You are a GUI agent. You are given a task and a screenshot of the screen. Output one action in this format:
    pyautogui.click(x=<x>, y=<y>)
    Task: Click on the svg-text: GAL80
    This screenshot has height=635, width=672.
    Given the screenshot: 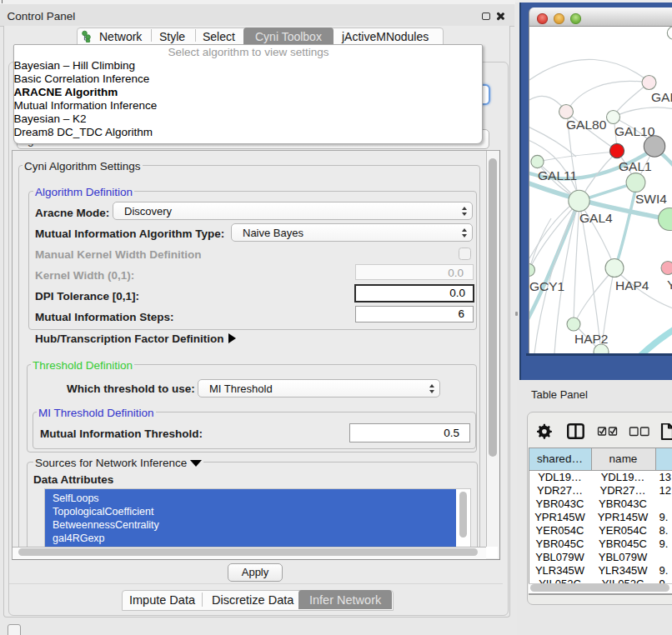 What is the action you would take?
    pyautogui.click(x=587, y=125)
    